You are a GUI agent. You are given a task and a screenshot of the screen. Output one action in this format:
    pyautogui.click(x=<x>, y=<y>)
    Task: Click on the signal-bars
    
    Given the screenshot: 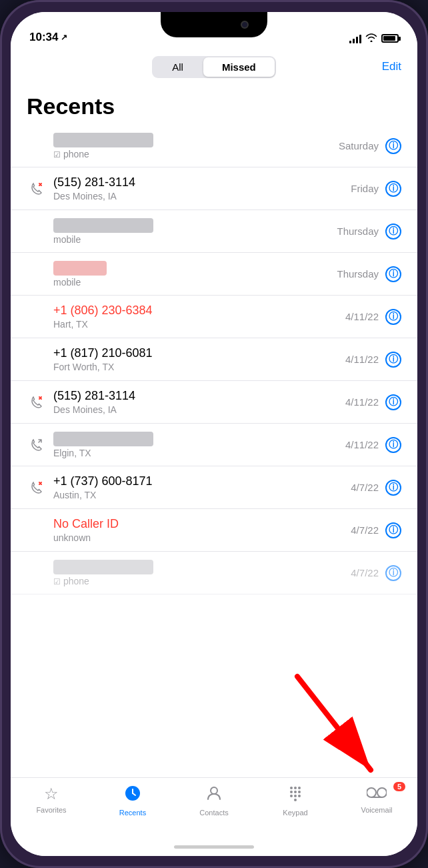 What is the action you would take?
    pyautogui.click(x=355, y=39)
    